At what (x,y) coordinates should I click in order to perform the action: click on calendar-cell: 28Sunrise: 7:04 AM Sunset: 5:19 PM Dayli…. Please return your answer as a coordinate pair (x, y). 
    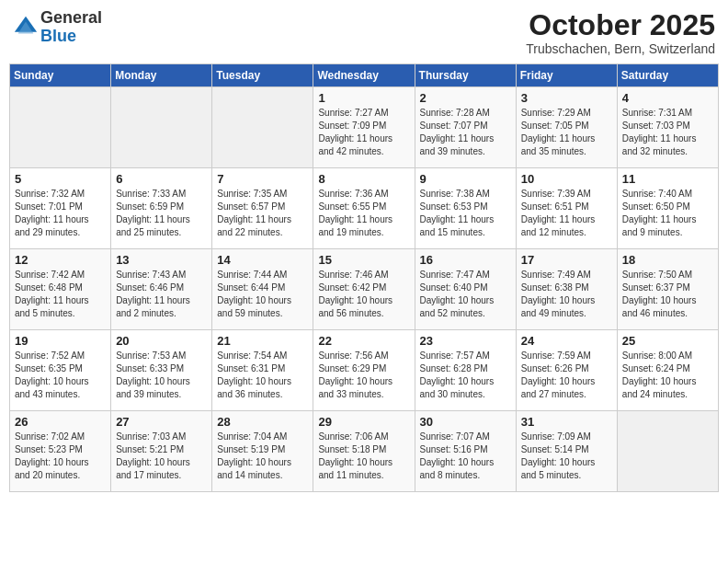
    Looking at the image, I should click on (263, 452).